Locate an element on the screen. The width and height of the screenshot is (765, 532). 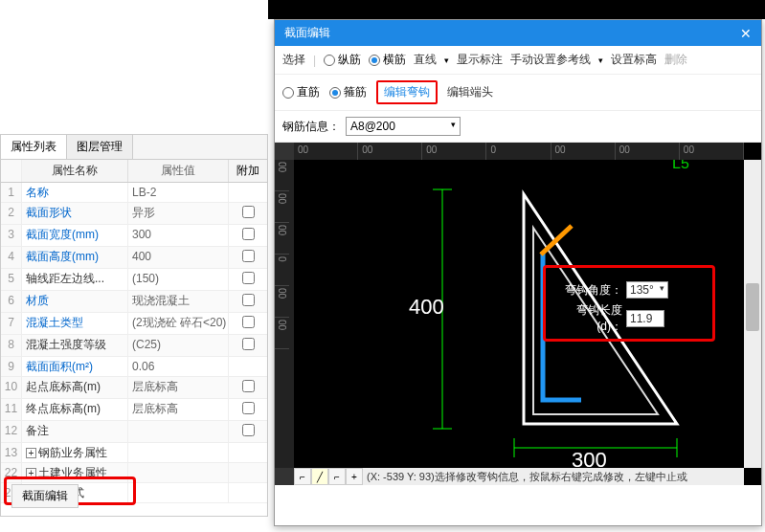
vertical-scrollbar is located at coordinates (753, 314).